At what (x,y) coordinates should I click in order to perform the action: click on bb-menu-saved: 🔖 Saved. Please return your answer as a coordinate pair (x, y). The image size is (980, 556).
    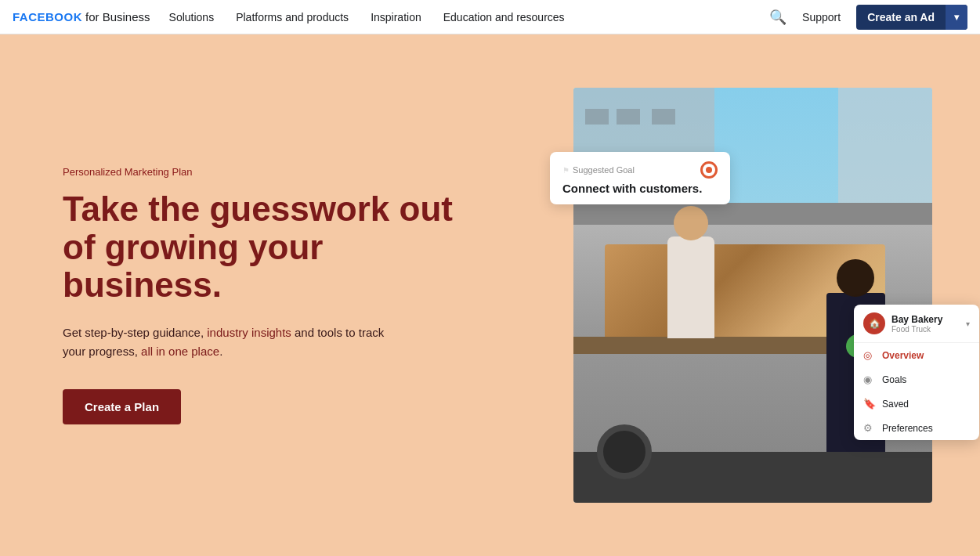
    Looking at the image, I should click on (917, 404).